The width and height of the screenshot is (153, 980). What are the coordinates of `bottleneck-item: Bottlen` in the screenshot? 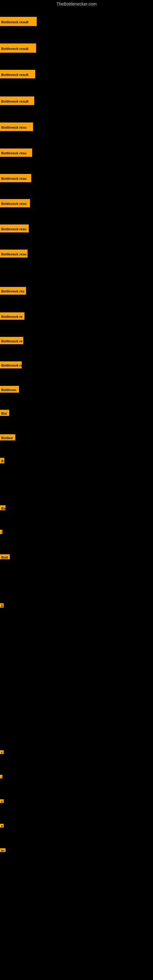 It's located at (8, 438).